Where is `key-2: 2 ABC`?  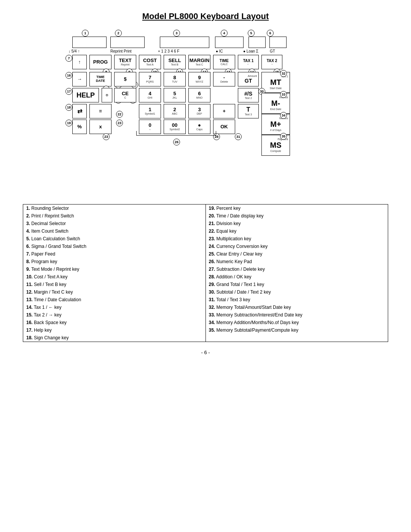
key-2: 2 ABC is located at coordinates (175, 111).